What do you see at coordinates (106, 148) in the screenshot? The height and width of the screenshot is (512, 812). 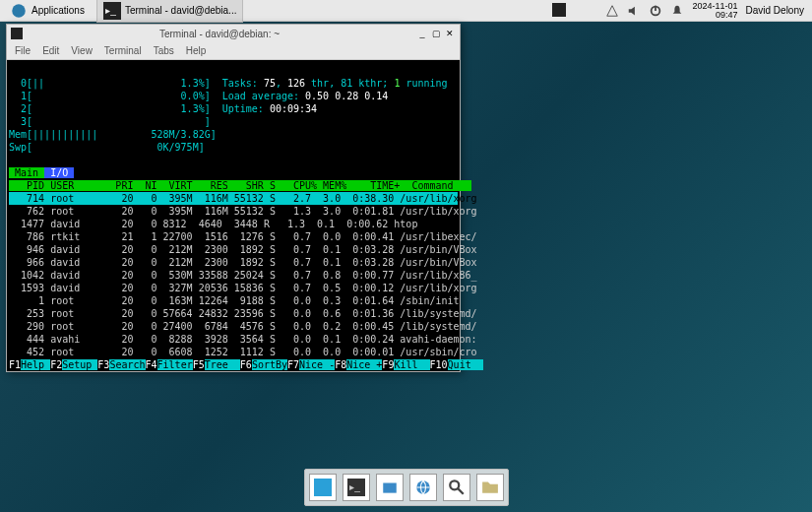 I see `swp-meter: Swp[ 0K/975M]` at bounding box center [106, 148].